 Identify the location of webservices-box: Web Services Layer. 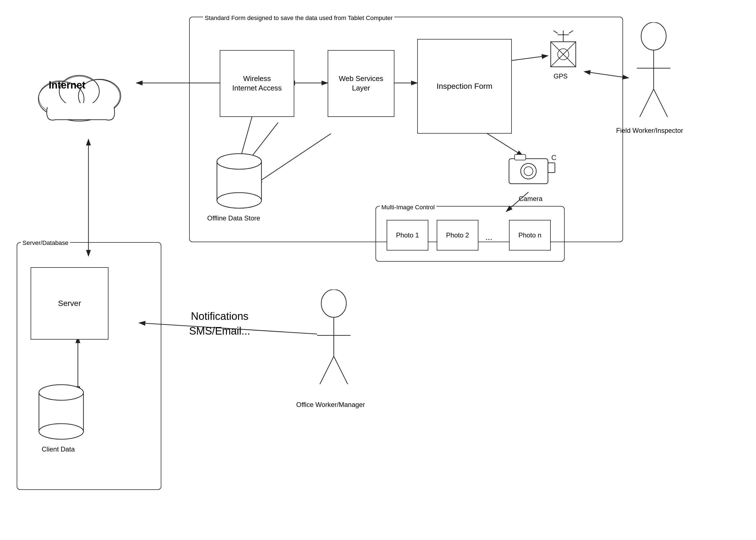
(361, 84).